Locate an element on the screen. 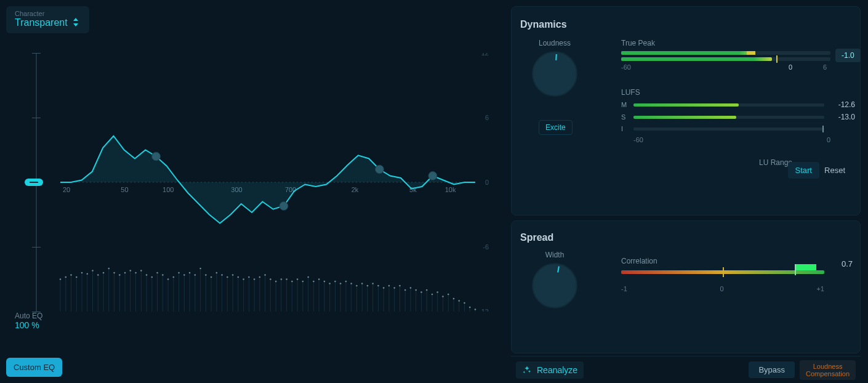 The width and height of the screenshot is (868, 383). lu-start-button: Start is located at coordinates (804, 170).